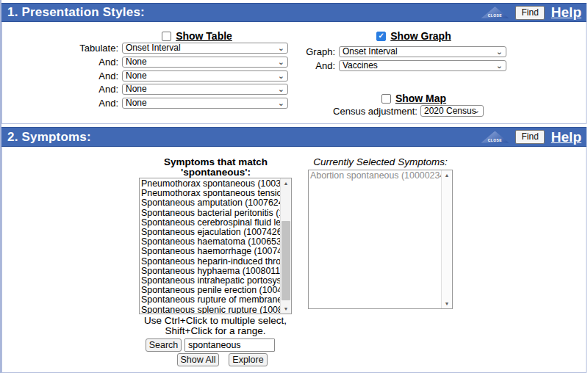 The width and height of the screenshot is (588, 373). I want to click on list-item: Spontaneous bacterial peritonitis (1006, so click(210, 213).